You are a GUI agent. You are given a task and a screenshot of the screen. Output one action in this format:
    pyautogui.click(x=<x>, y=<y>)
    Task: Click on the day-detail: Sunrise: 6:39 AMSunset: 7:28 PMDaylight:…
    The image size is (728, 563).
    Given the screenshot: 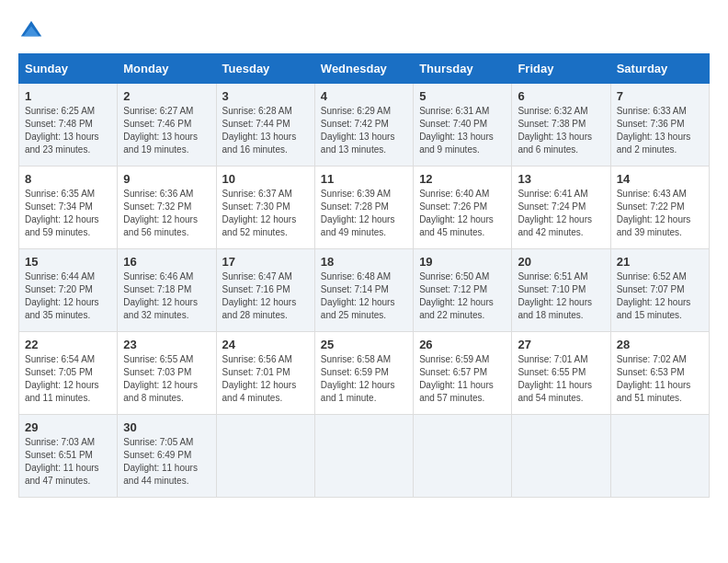 What is the action you would take?
    pyautogui.click(x=358, y=213)
    